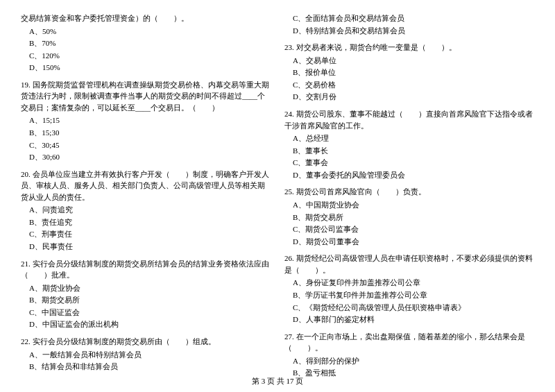  Describe the element at coordinates (413, 151) in the screenshot. I see `option-item: B、董事长` at that location.